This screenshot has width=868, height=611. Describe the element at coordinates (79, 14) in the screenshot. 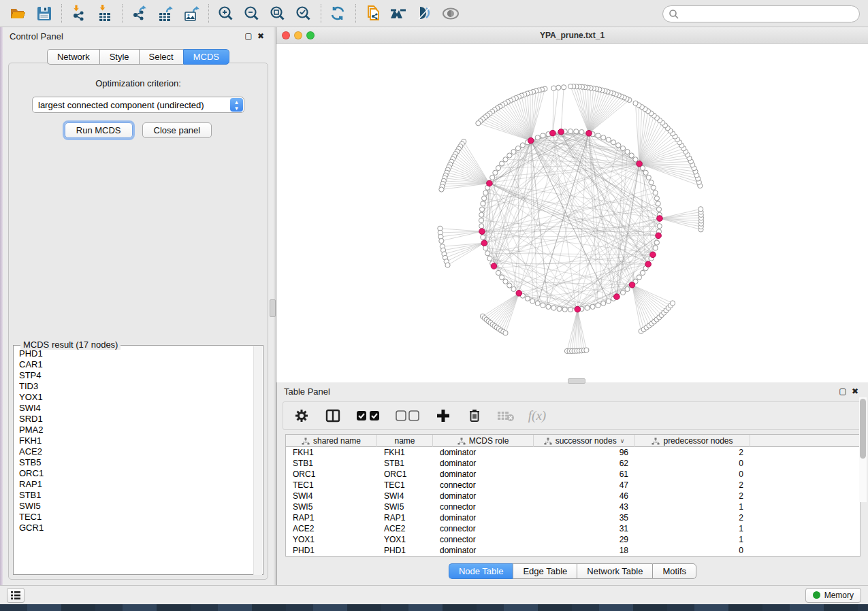

I see `import-network-icon` at that location.